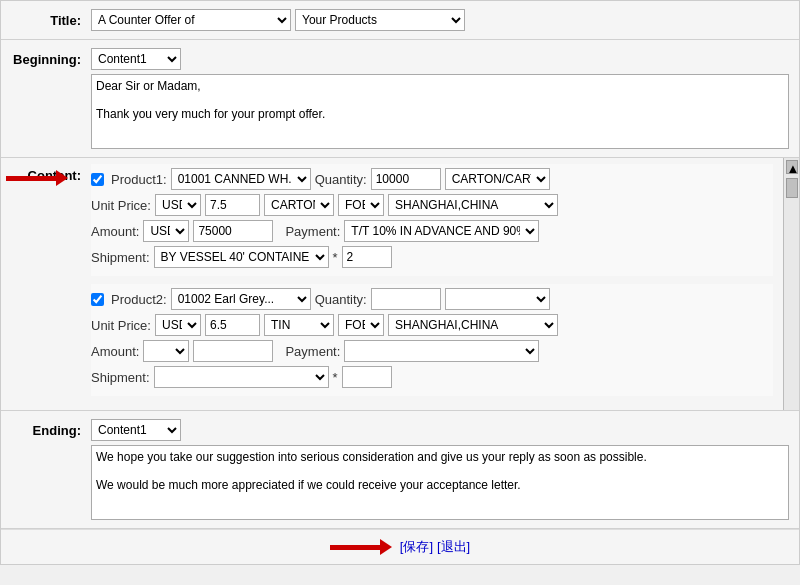 This screenshot has height=585, width=800. I want to click on price1-input, so click(232, 205).